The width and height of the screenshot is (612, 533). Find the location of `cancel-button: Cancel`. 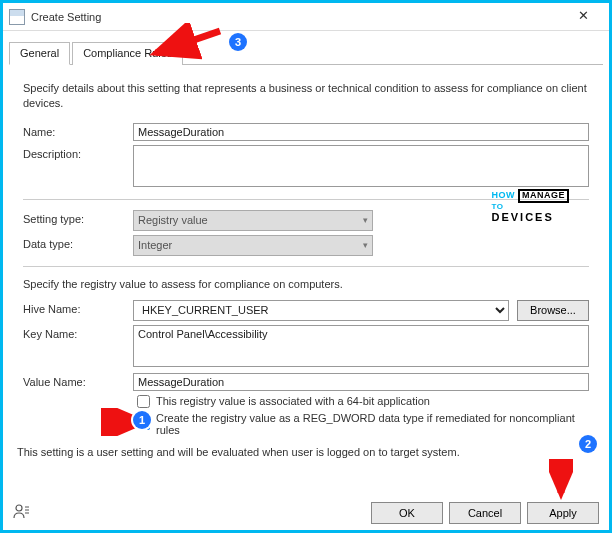

cancel-button: Cancel is located at coordinates (485, 513).